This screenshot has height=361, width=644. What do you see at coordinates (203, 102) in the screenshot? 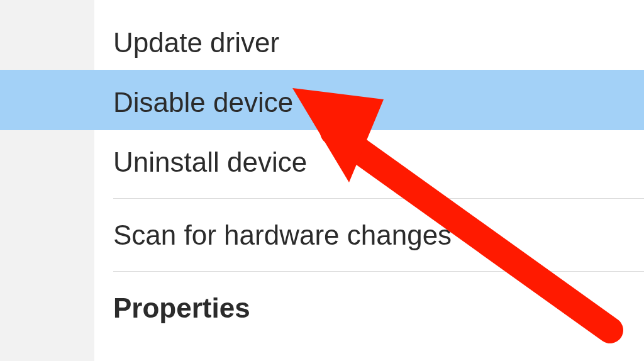
I see `menu-item-label: Disable device` at bounding box center [203, 102].